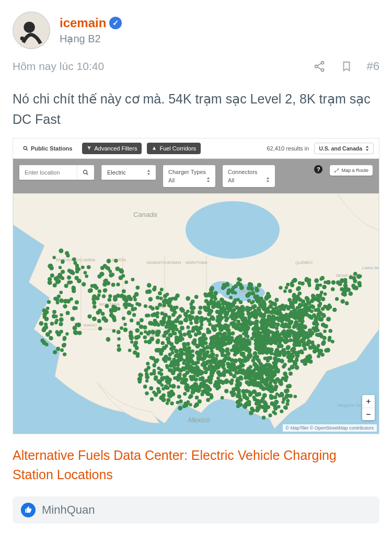 This screenshot has height=556, width=392. Describe the element at coordinates (368, 401) in the screenshot. I see `zoom-in-icon: +` at that location.